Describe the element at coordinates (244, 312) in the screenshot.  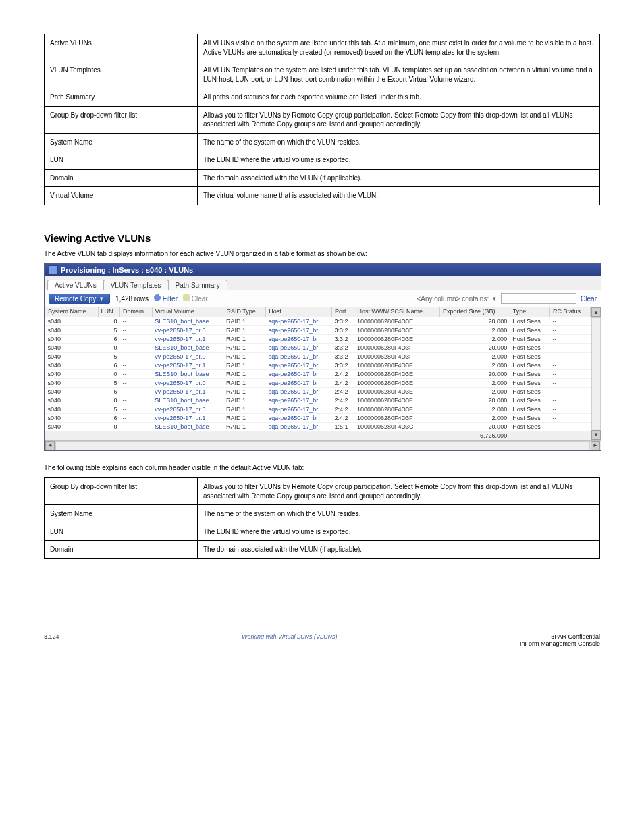
I see `column-header: RAID Type` at that location.